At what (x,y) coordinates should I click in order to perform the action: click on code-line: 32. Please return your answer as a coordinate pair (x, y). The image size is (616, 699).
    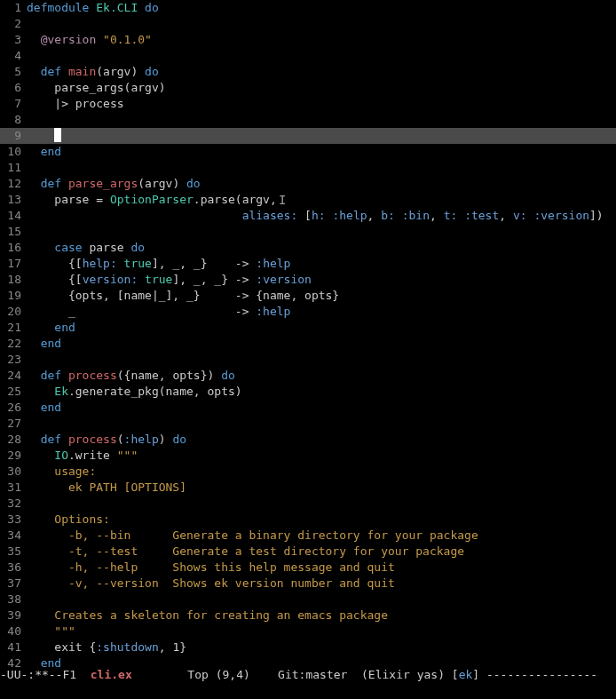
    Looking at the image, I should click on (308, 504).